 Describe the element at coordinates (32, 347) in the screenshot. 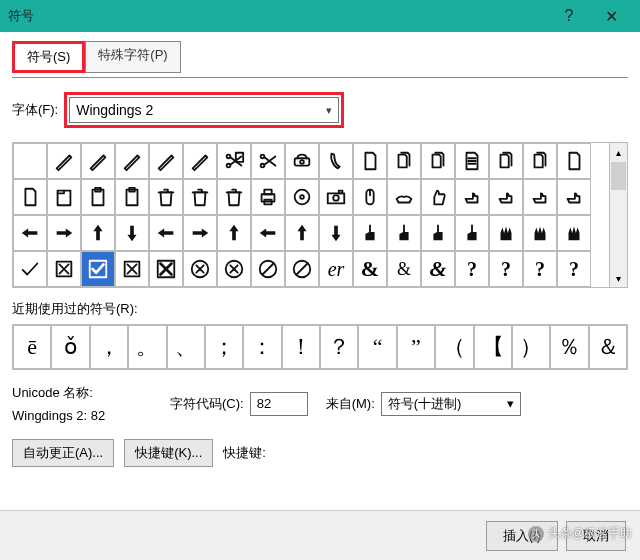

I see `recent-symbol: ē` at that location.